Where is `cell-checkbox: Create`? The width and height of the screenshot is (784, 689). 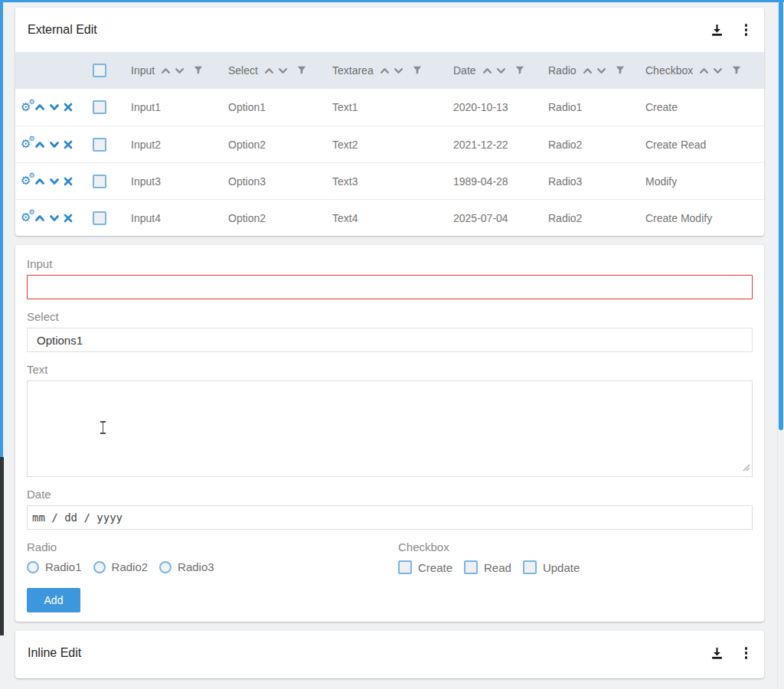 cell-checkbox: Create is located at coordinates (704, 107).